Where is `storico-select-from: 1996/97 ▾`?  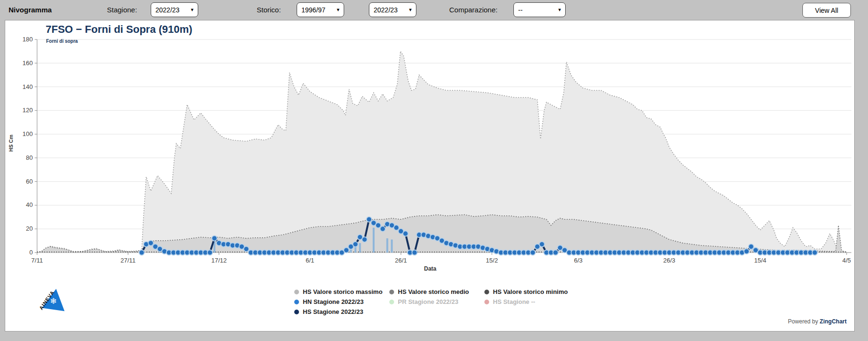 storico-select-from: 1996/97 ▾ is located at coordinates (320, 10).